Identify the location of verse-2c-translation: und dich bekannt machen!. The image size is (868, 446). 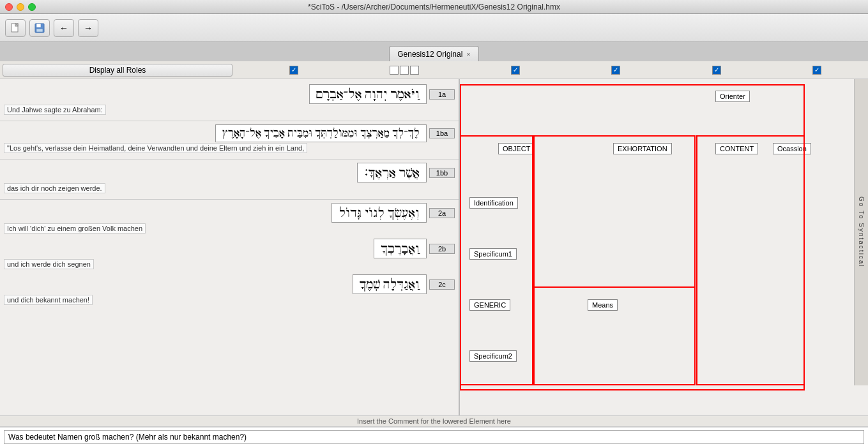
(49, 300).